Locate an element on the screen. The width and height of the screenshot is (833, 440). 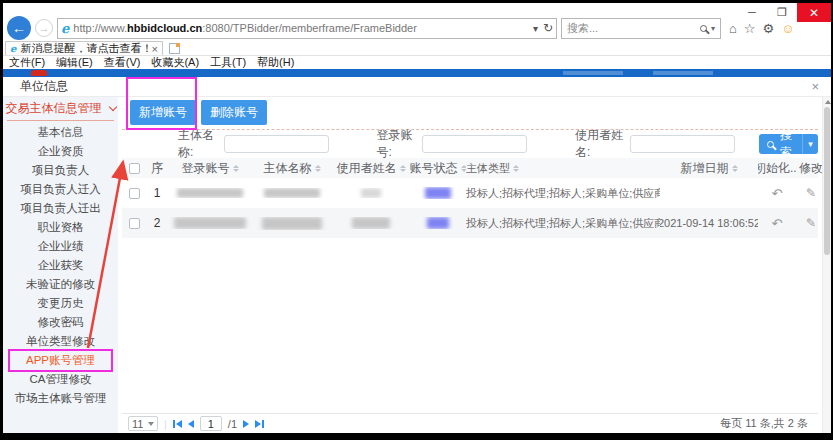
col-entity-type: 主体类型 is located at coordinates (563, 168).